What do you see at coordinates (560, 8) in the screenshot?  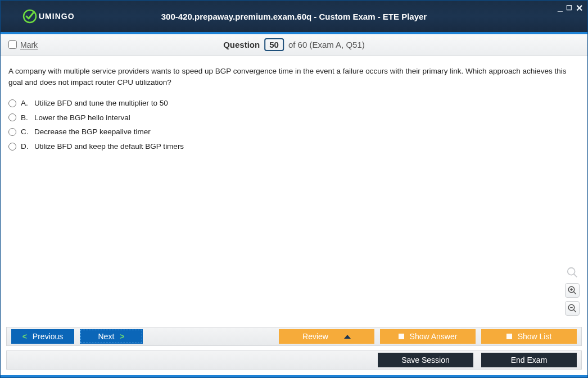 I see `minimize-icon: _` at bounding box center [560, 8].